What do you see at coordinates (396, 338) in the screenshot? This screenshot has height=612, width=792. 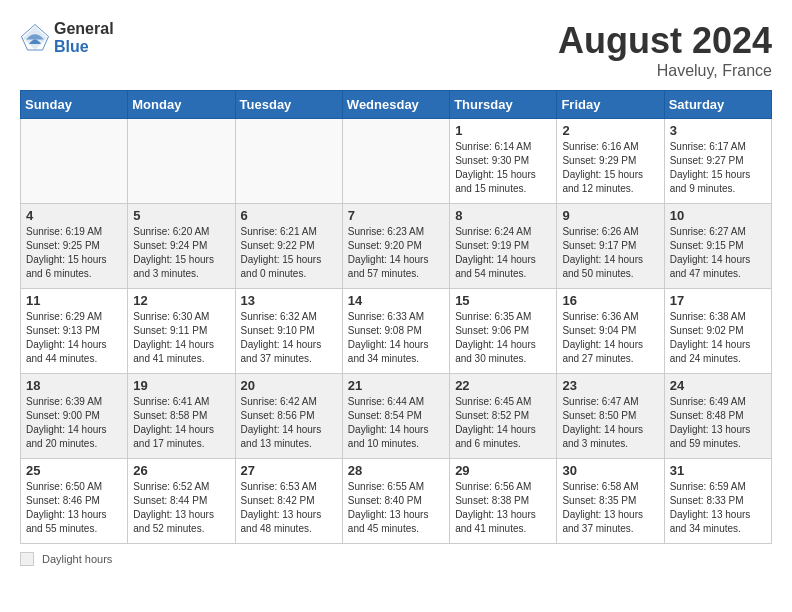 I see `day-info: Sunrise: 6:33 AMSunset: 9:08 PMDaylight:…` at bounding box center [396, 338].